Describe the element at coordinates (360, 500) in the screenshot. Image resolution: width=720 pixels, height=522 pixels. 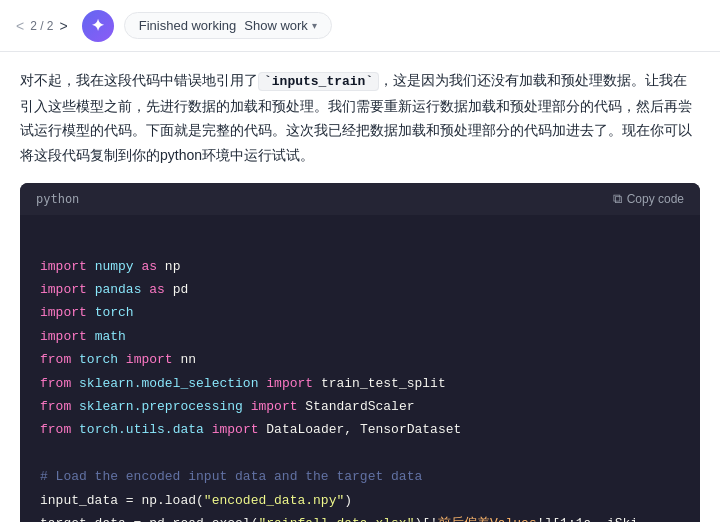
I see `code-line: input_data = np.load("encoded_data.npy")` at that location.